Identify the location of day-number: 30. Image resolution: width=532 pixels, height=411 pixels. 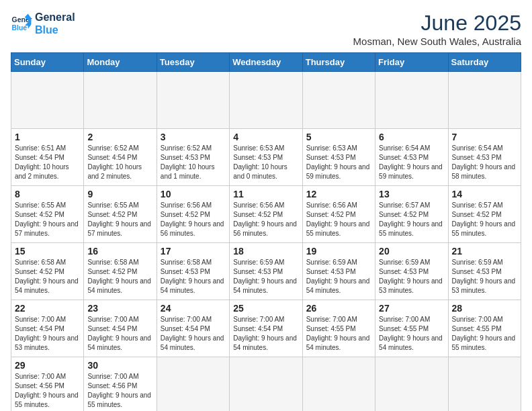
(120, 365).